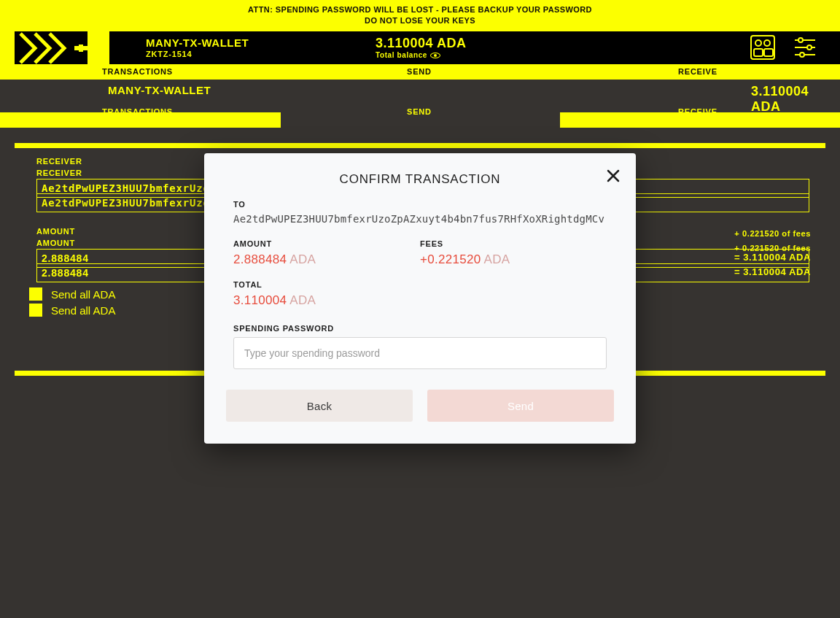 The image size is (840, 618). Describe the element at coordinates (51, 48) in the screenshot. I see `app-logo-icon` at that location.